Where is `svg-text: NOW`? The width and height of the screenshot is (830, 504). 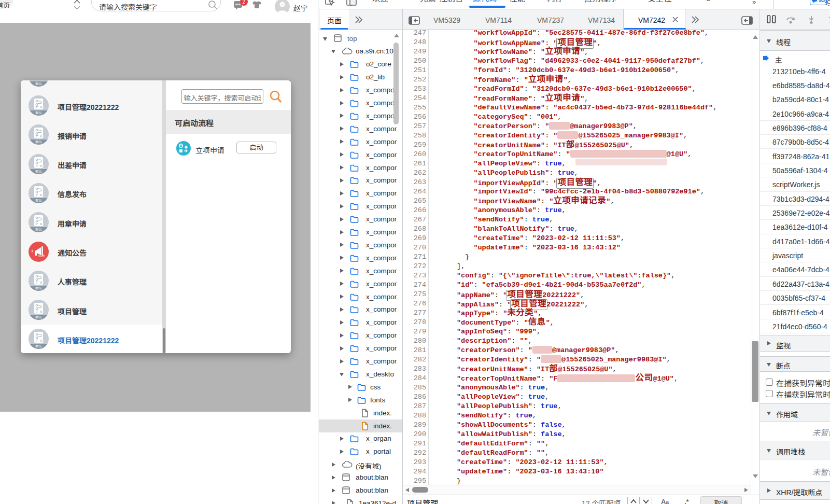 svg-text: NOW is located at coordinates (41, 256).